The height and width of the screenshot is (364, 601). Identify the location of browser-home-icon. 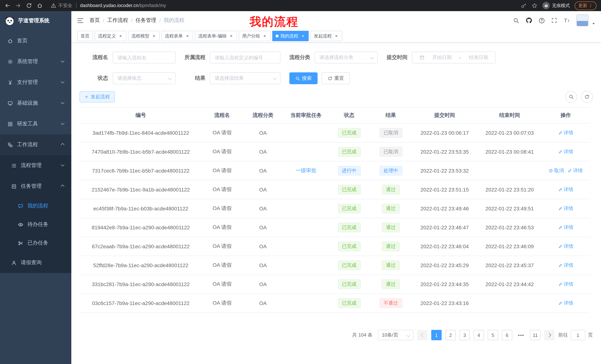
(40, 6).